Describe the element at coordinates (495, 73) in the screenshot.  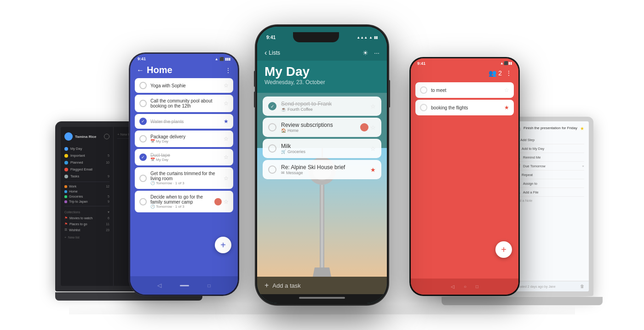
I see `people-icon: 👥 2` at that location.